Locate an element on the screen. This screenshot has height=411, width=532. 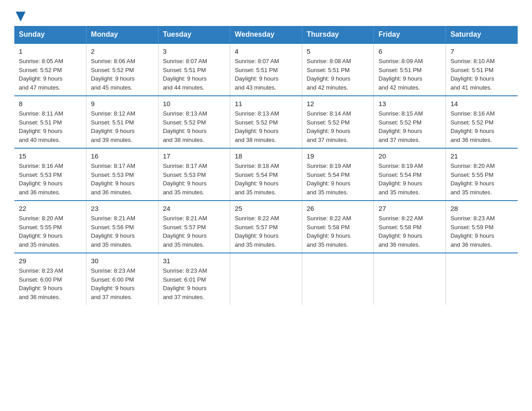
day-number: 1 is located at coordinates (50, 51).